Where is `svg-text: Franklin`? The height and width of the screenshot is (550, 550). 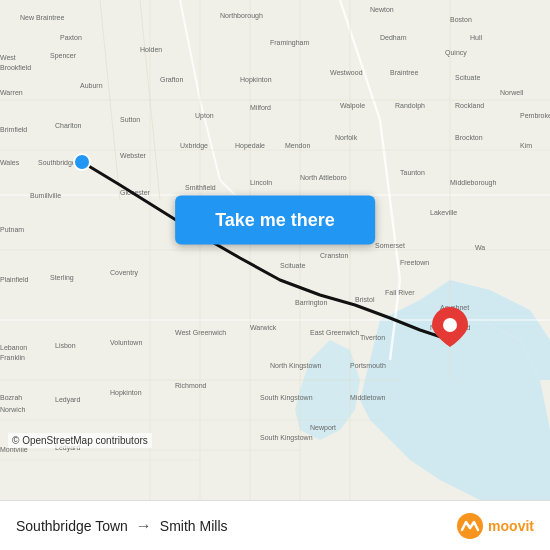 svg-text: Franklin is located at coordinates (12, 358).